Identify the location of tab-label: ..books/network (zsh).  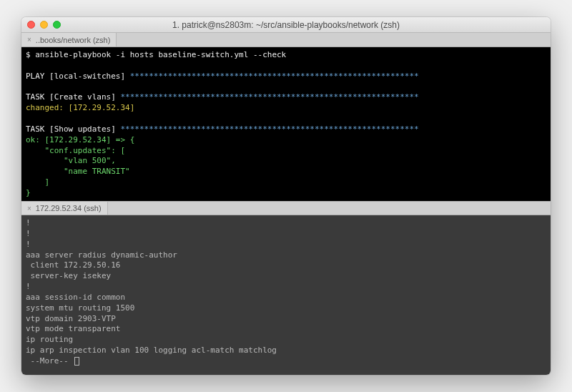
(73, 40).